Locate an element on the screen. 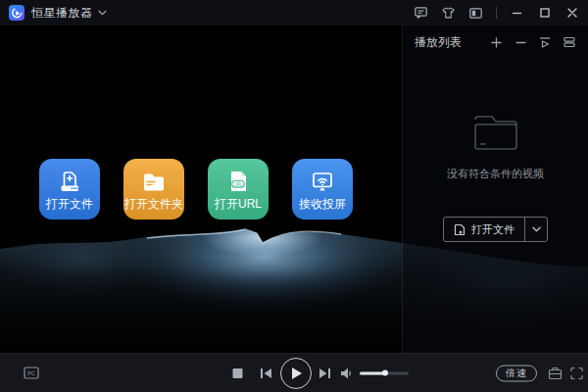 The height and width of the screenshot is (392, 588). file-icon is located at coordinates (460, 229).